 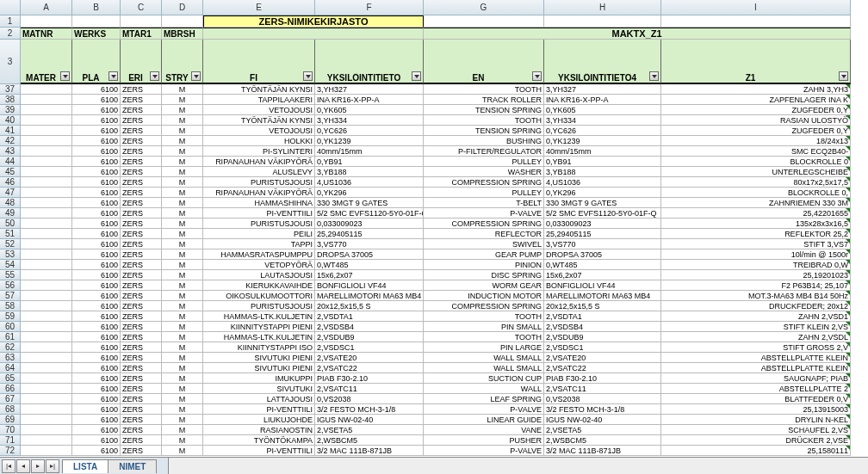 What do you see at coordinates (756, 8) in the screenshot?
I see `col-head-I: I` at bounding box center [756, 8].